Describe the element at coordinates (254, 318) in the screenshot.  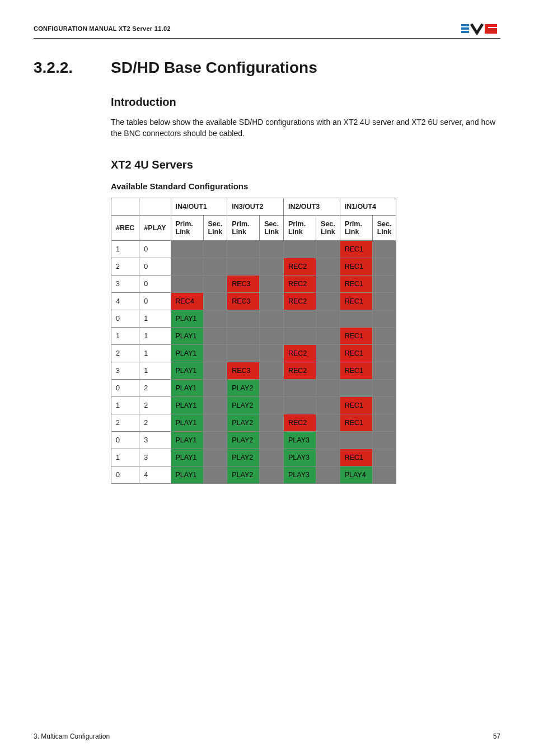
I see `table-row: 01PLAY1` at that location.